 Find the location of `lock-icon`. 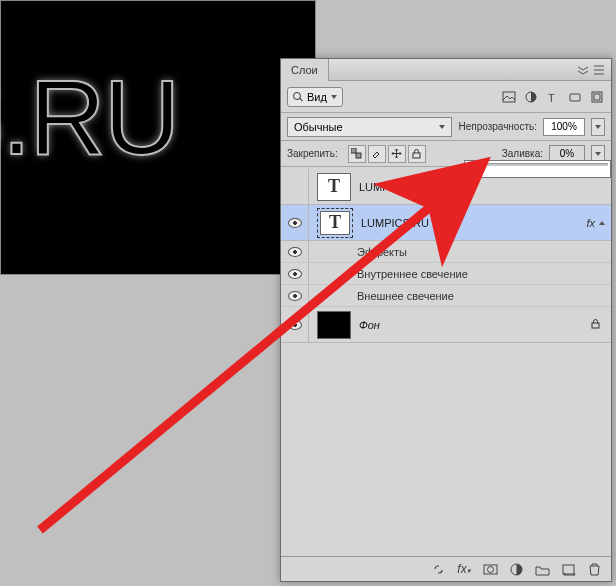

lock-icon is located at coordinates (600, 324).